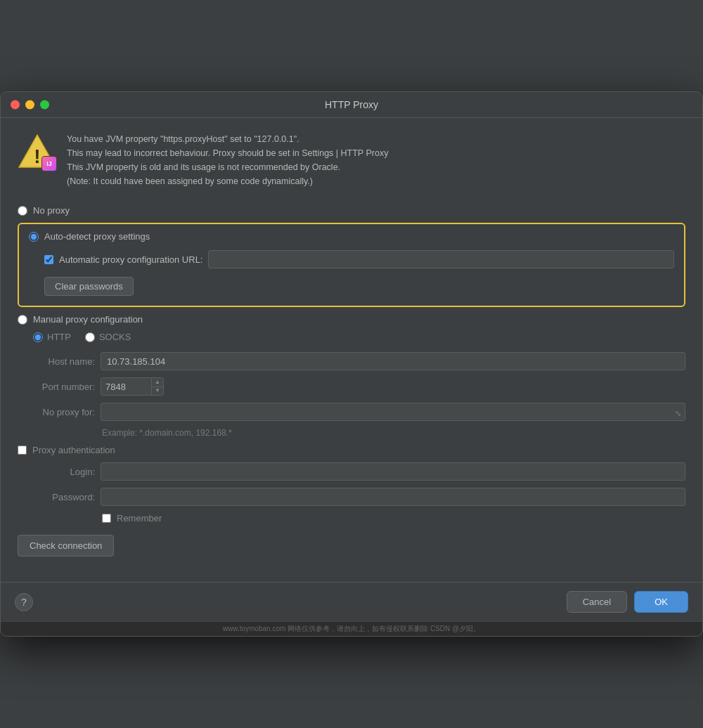  Describe the element at coordinates (352, 105) in the screenshot. I see `title-bar: HTTP Proxy` at that location.